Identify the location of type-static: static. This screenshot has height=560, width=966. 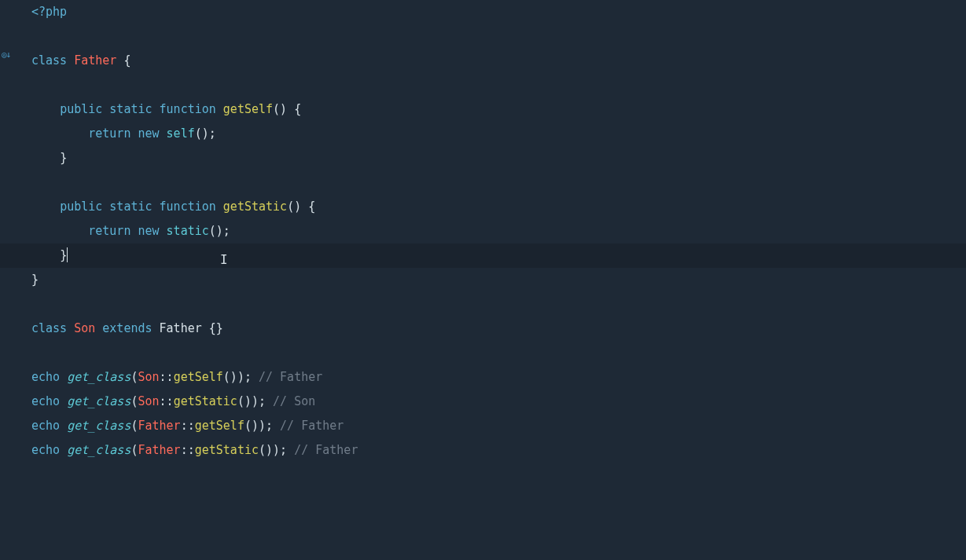
(188, 231).